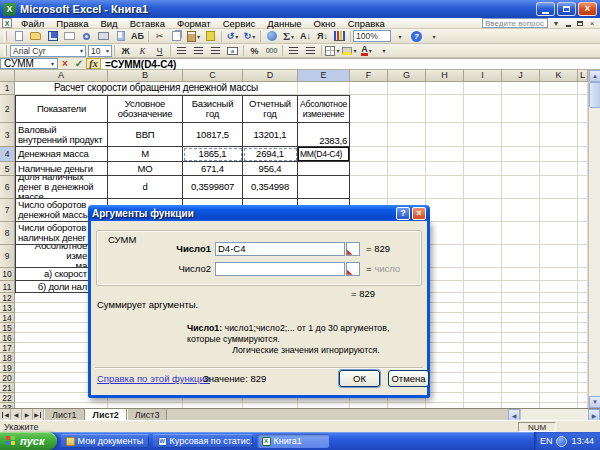  I want to click on arg1-input: D4-C4, so click(280, 249).